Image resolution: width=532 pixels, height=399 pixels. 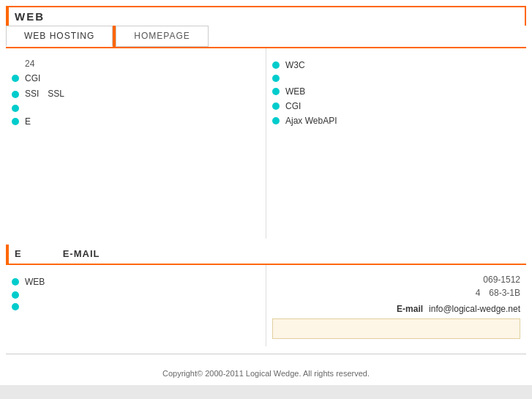 What do you see at coordinates (162, 37) in the screenshot?
I see `tab-homepage: HOMEPAGE` at bounding box center [162, 37].